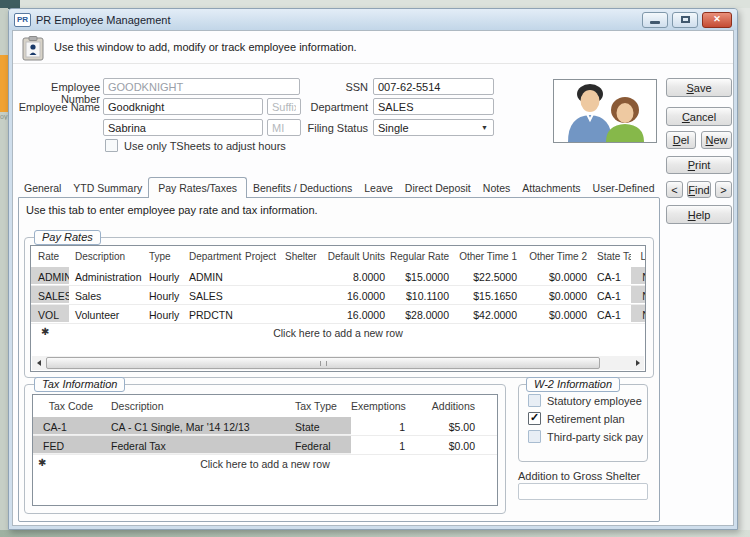 This screenshot has width=750, height=537. I want to click on third-party-sick-pay-checkbox, so click(534, 436).